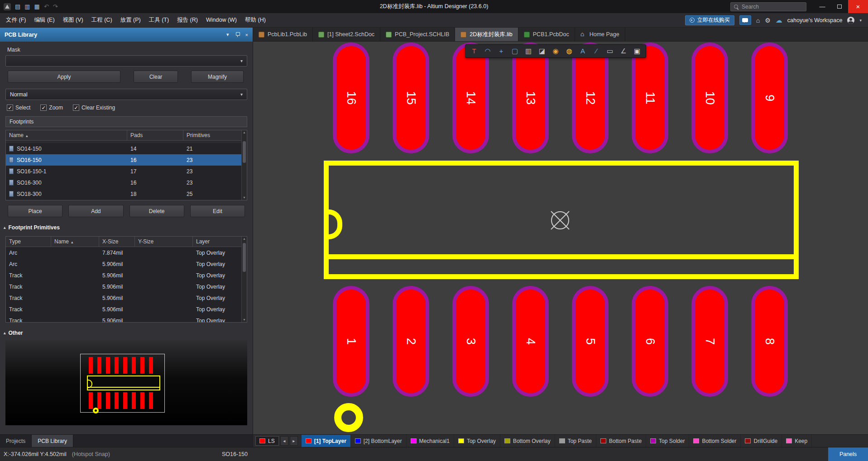 The image size is (868, 461). I want to click on home-icon: ⌂, so click(758, 20).